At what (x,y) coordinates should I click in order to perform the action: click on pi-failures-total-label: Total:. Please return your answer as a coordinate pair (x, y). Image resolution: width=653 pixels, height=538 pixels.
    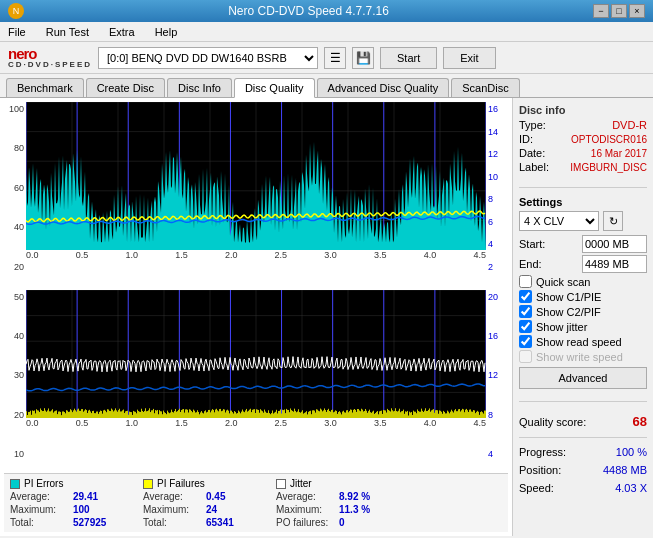
    Looking at the image, I should click on (170, 522).